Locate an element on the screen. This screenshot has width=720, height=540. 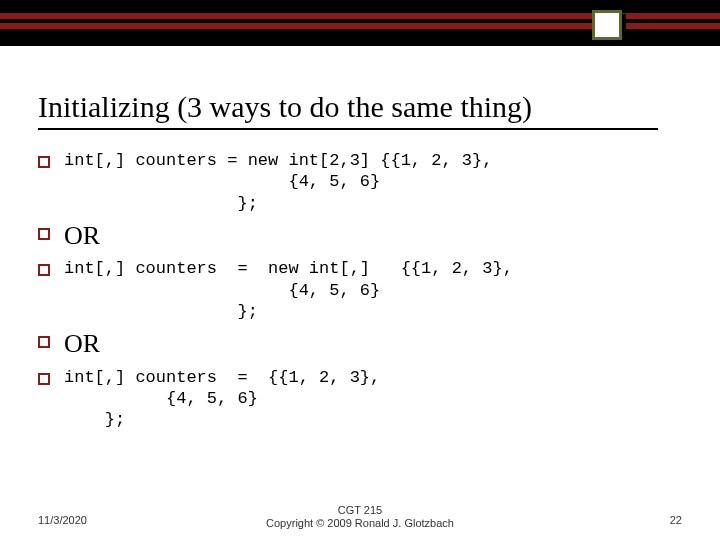
footer-copyright: Copyright © 2009 Ronald J. Glotzbach is located at coordinates (360, 523).